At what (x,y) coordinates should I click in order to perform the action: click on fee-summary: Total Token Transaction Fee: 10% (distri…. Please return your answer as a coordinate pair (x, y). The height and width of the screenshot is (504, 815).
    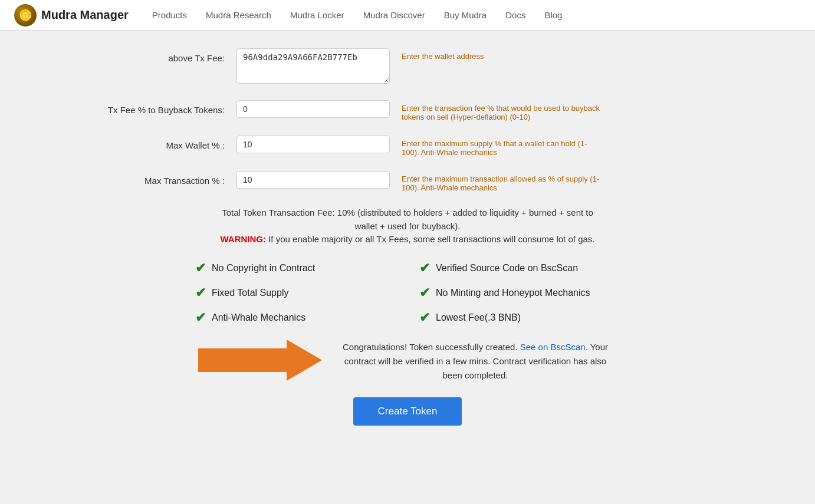
    Looking at the image, I should click on (408, 226).